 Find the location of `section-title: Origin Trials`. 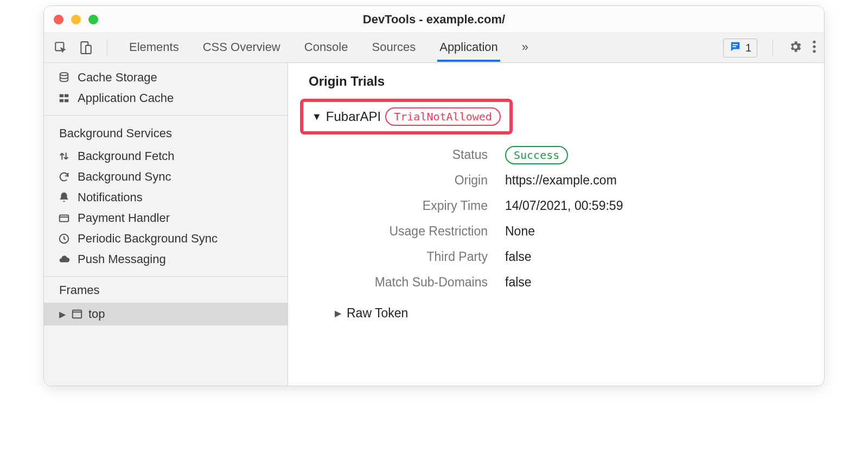

section-title: Origin Trials is located at coordinates (559, 81).